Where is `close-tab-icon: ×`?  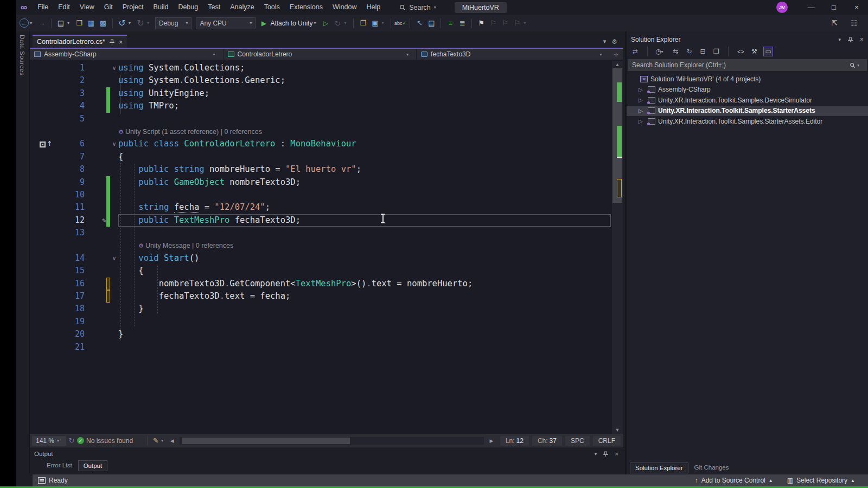 close-tab-icon: × is located at coordinates (121, 42).